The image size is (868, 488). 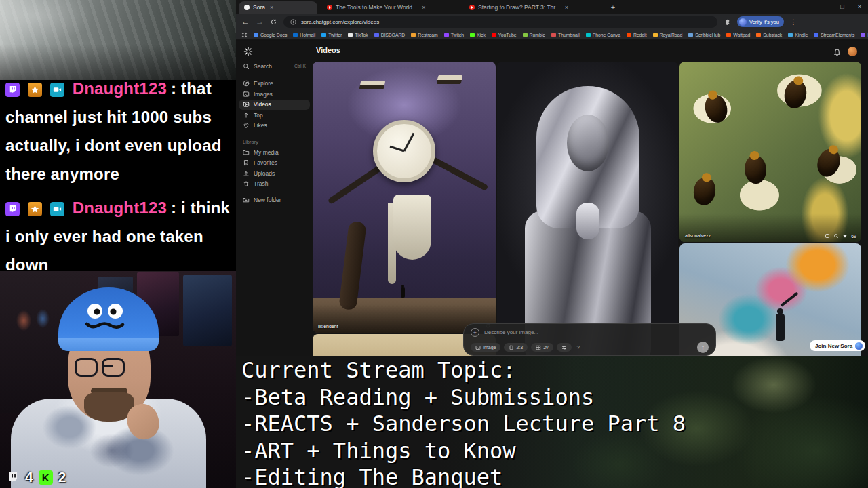 I want to click on submit-prompt-button: ↑, so click(x=703, y=347).